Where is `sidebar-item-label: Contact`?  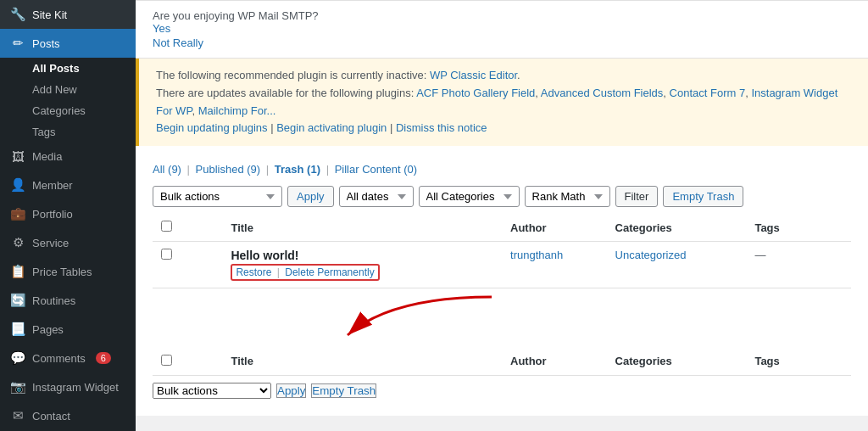
sidebar-item-label: Contact is located at coordinates (51, 416).